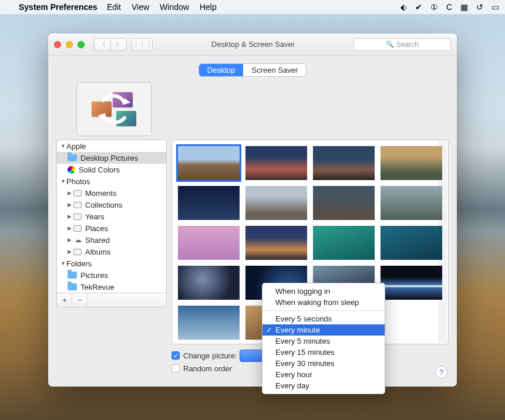  Describe the element at coordinates (102, 45) in the screenshot. I see `back-button: 〈` at that location.